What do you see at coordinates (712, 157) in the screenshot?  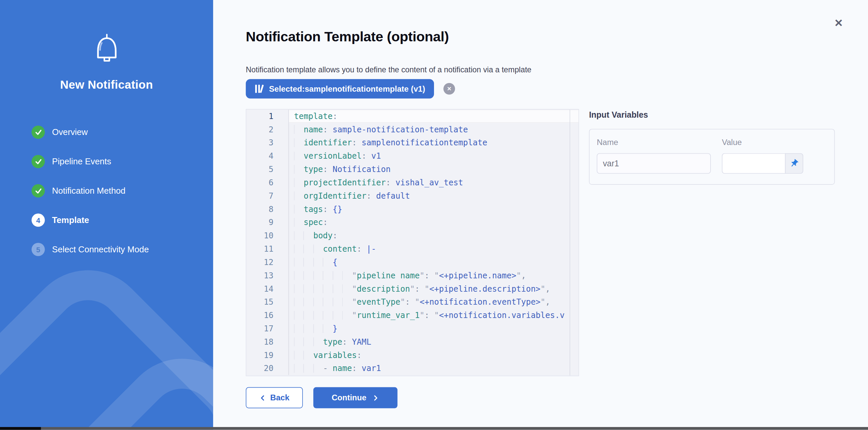 I see `input-variables-card: Name Value` at bounding box center [712, 157].